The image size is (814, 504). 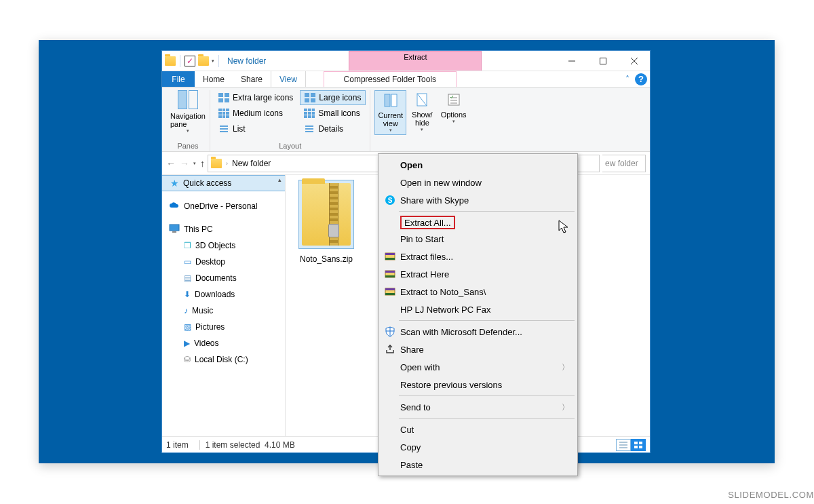 I want to click on pictures-icon: ▧, so click(x=187, y=327).